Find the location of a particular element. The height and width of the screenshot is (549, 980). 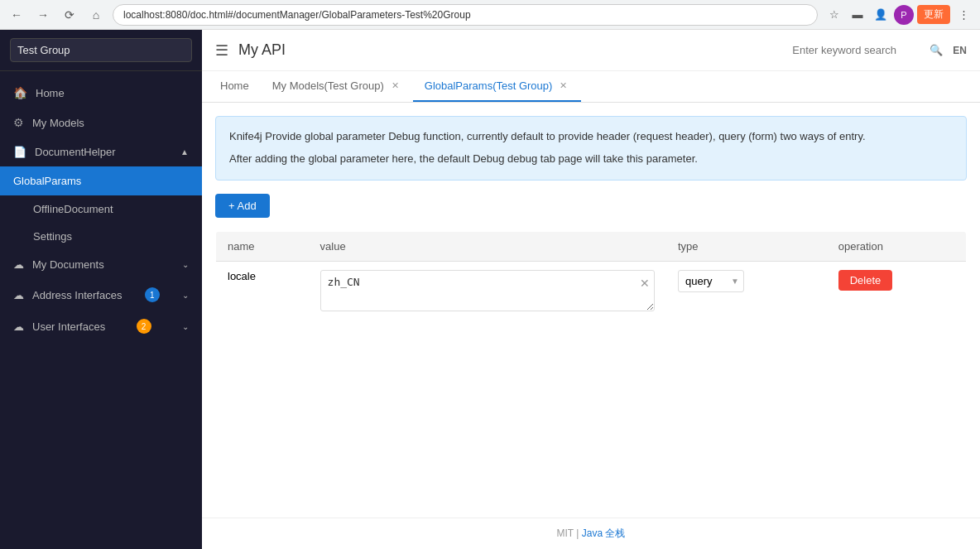

cell-value: zh_CN ✕ is located at coordinates (488, 290).